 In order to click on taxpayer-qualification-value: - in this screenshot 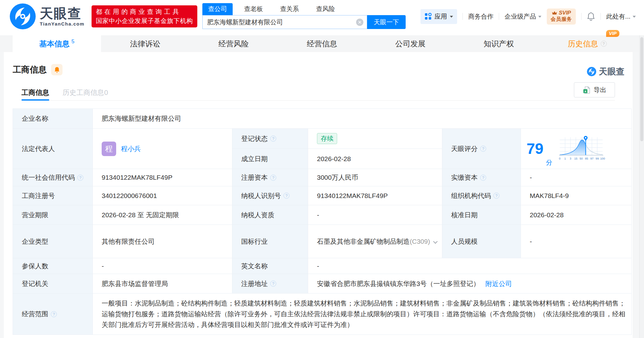, I will do `click(375, 215)`.